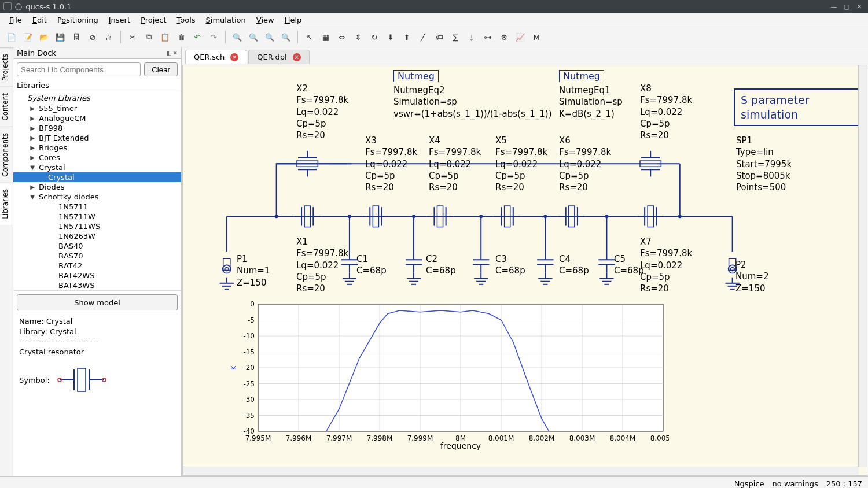  Describe the element at coordinates (97, 236) in the screenshot. I see `tree-item-1n6263w: 1N6263W` at that location.